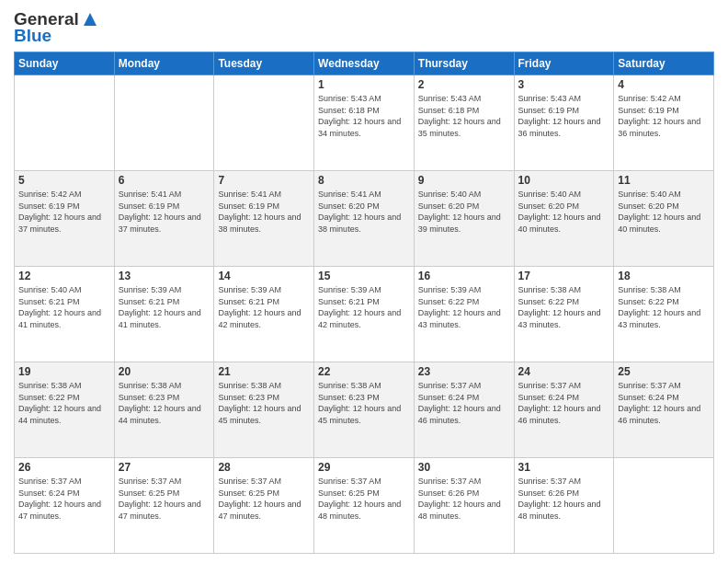 This screenshot has height=563, width=728. Describe the element at coordinates (364, 212) in the screenshot. I see `day-info: Sunrise: 5:41 AMSunset: 6:20 PMDaylight:…` at that location.